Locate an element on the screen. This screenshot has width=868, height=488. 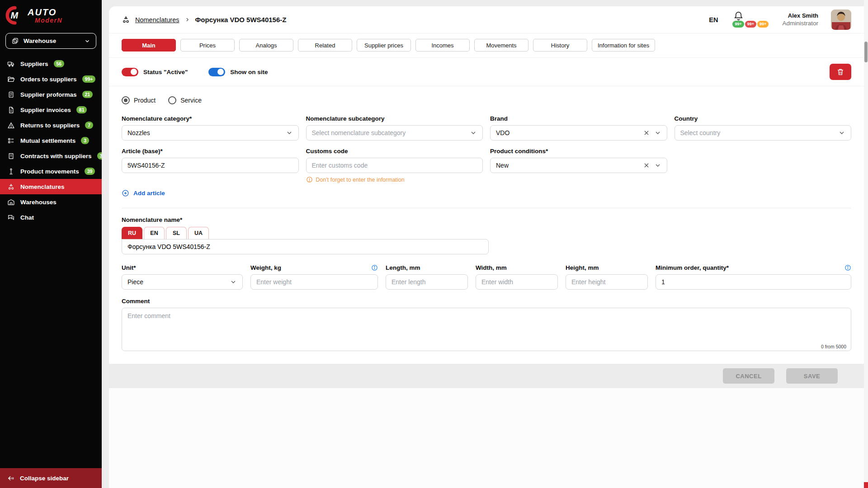
lang-tab-ru: RU is located at coordinates (132, 233).